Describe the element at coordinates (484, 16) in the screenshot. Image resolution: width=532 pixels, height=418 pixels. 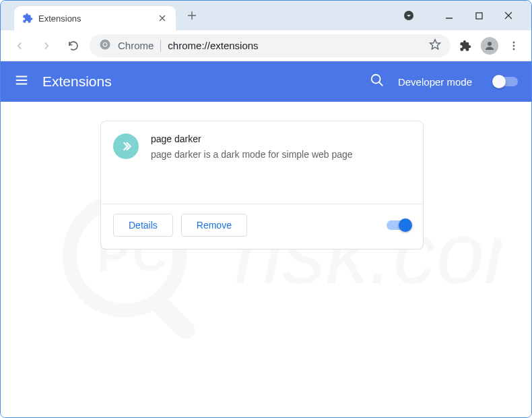
I see `window-controls` at that location.